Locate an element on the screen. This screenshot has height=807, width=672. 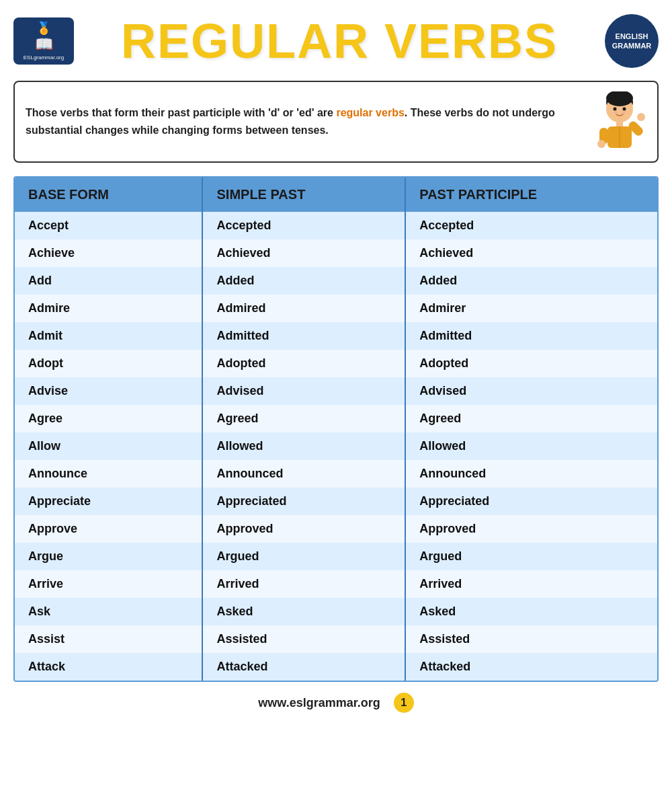
base-form-cell: Admire is located at coordinates (109, 308).